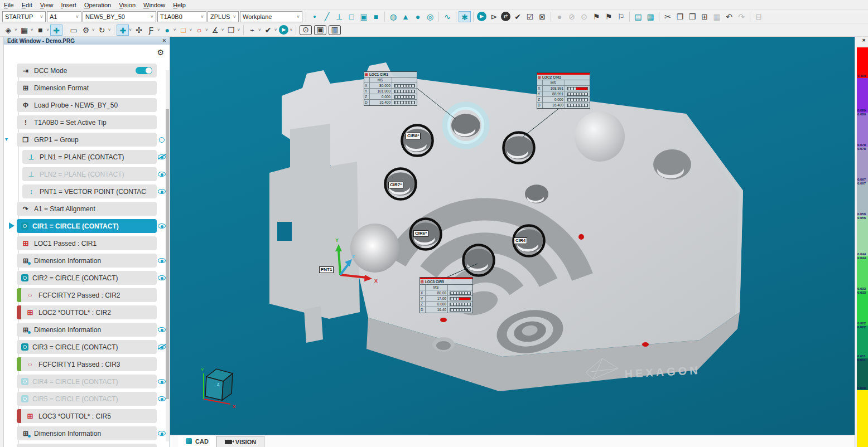  I want to click on menu-item-operation: Operation, so click(98, 5).